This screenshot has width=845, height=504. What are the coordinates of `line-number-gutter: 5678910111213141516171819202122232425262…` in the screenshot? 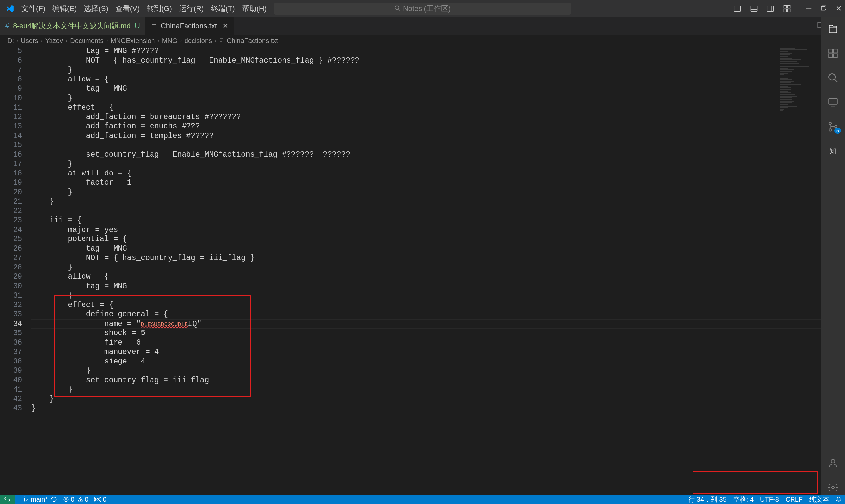 It's located at (16, 271).